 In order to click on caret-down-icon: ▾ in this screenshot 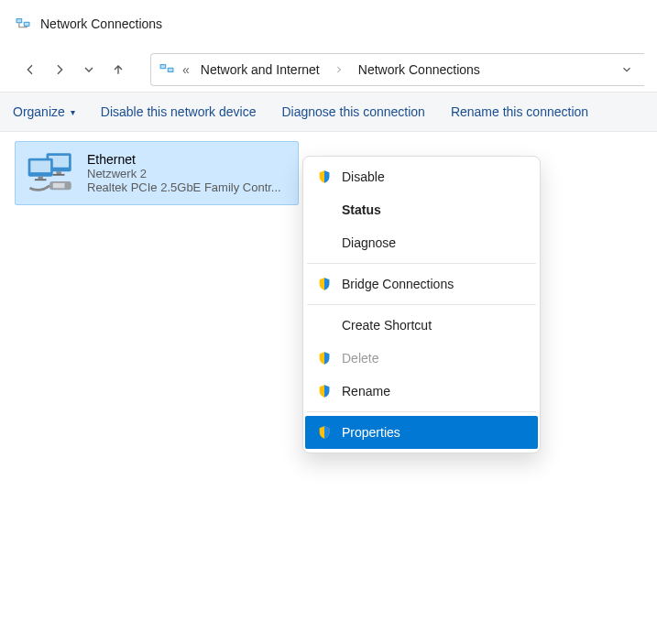, I will do `click(73, 112)`.